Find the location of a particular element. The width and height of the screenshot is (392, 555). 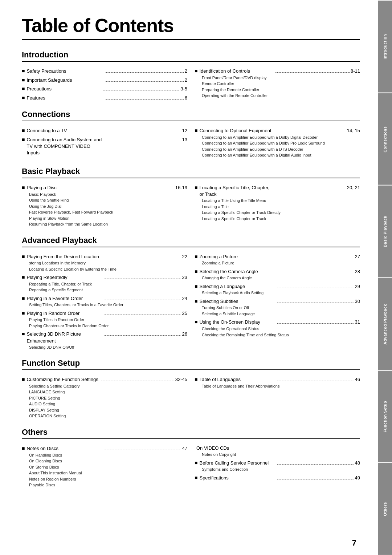

sidebar-tab-others: Others is located at coordinates (385, 509).